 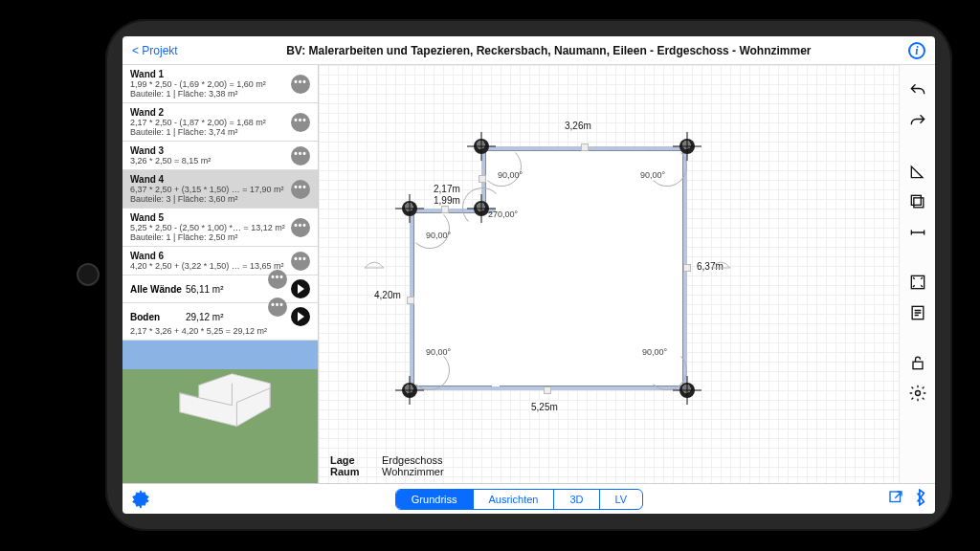 What do you see at coordinates (503, 214) in the screenshot?
I see `angle-label: 270,00°` at bounding box center [503, 214].